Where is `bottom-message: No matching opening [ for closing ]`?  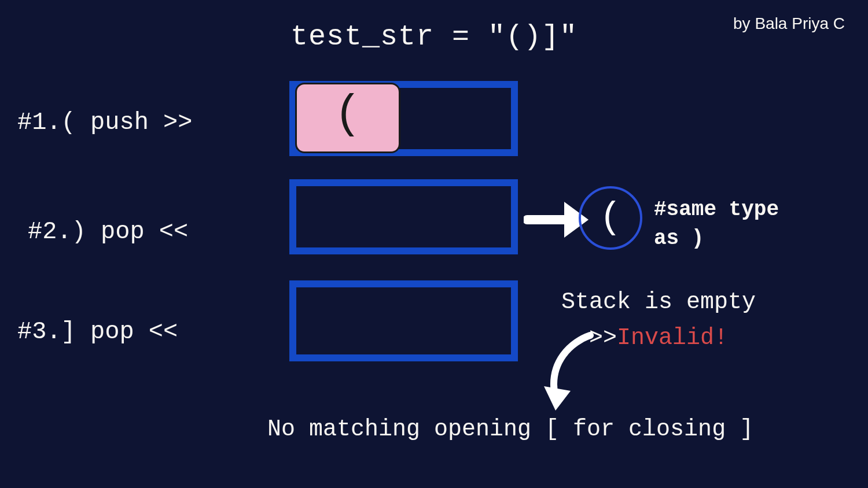 bottom-message: No matching opening [ for closing ] is located at coordinates (510, 429).